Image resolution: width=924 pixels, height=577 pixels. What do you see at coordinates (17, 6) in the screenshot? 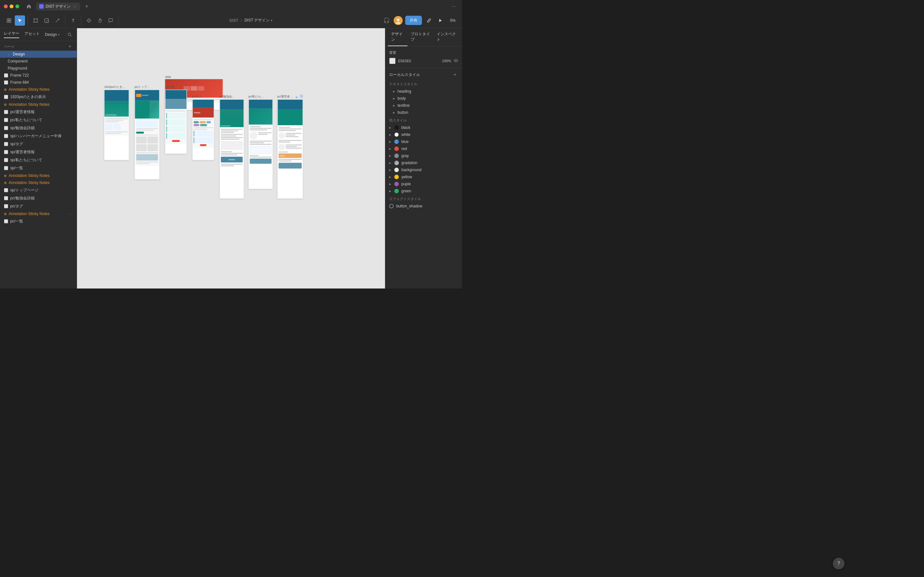
I see `fullscreen-window-button` at bounding box center [17, 6].